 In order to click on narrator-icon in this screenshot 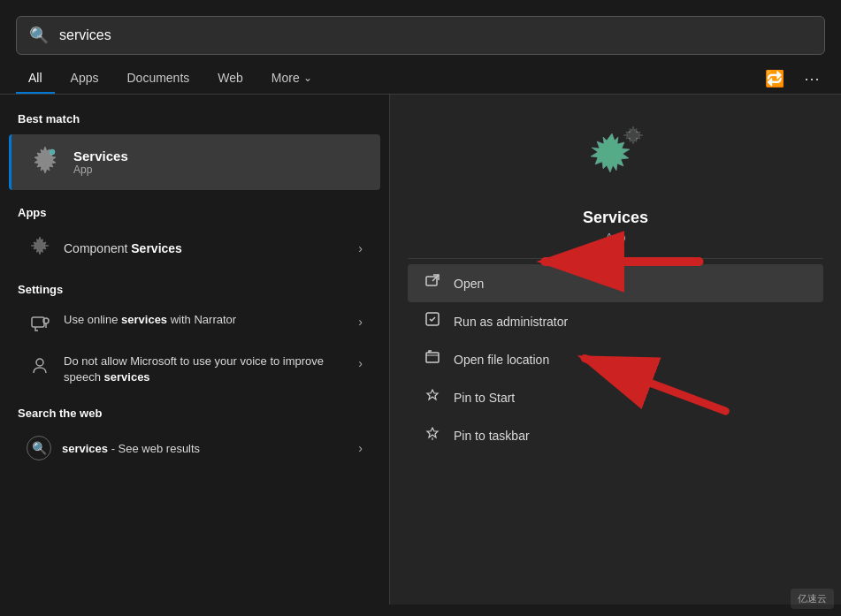, I will do `click(40, 327)`.